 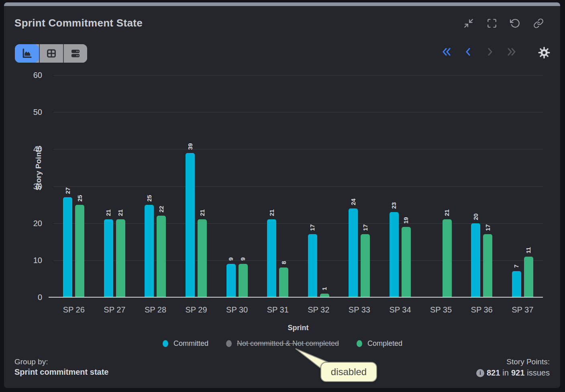 I want to click on rows-icon, so click(x=75, y=53).